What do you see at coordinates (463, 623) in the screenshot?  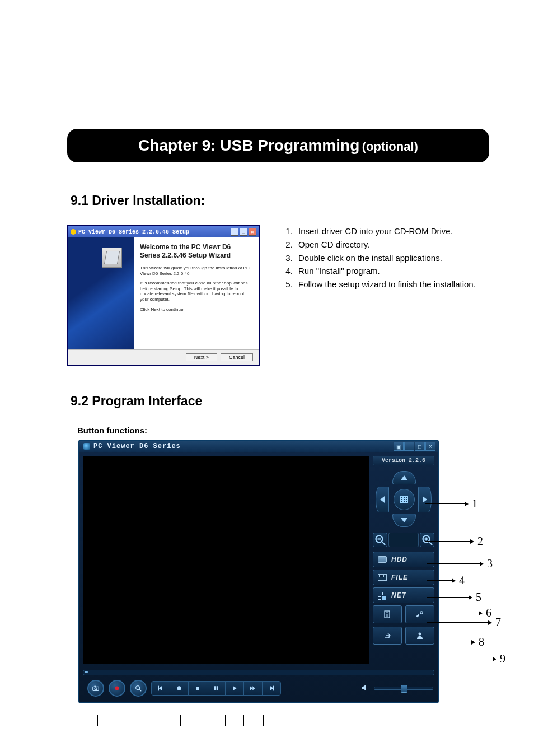 I see `callout-7: 7` at bounding box center [463, 623].